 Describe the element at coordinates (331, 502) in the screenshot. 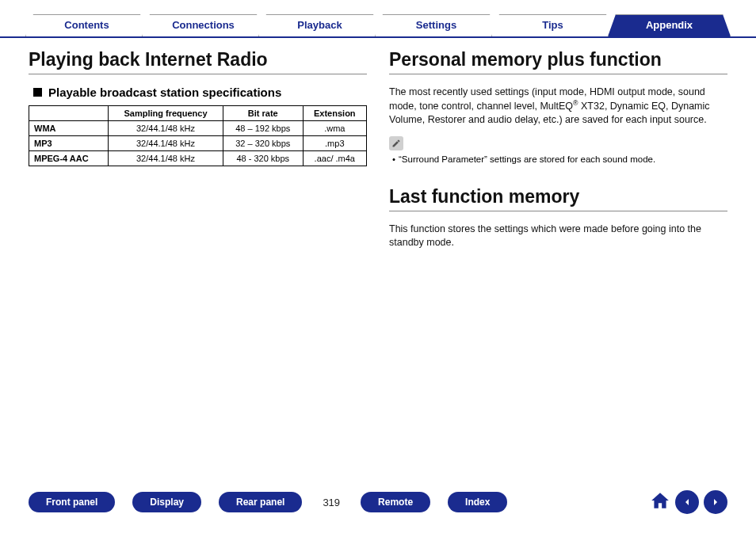

I see `page-number: 319` at that location.